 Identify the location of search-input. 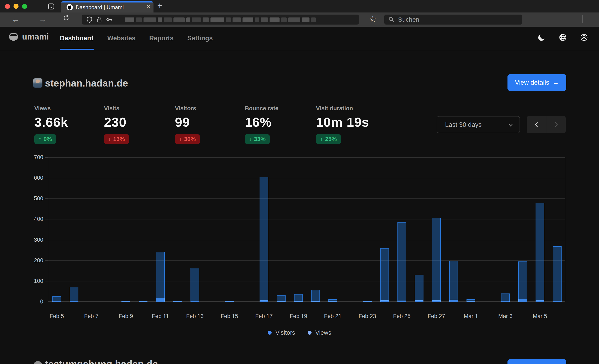
(457, 19).